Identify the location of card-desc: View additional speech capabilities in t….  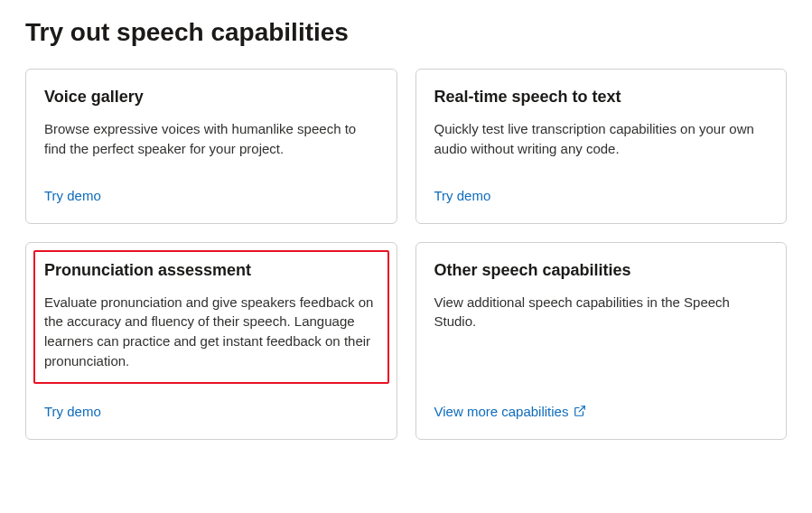
(602, 334).